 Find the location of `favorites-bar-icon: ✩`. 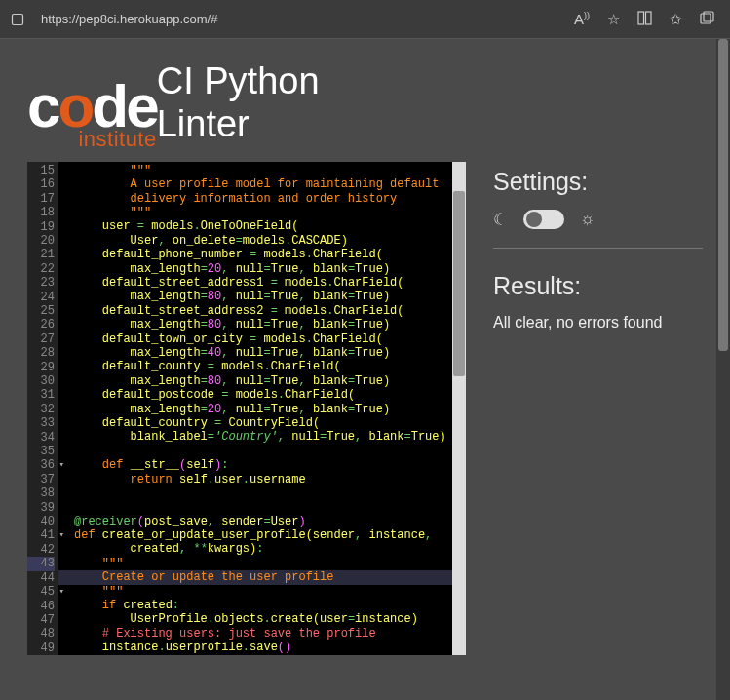

favorites-bar-icon: ✩ is located at coordinates (676, 19).